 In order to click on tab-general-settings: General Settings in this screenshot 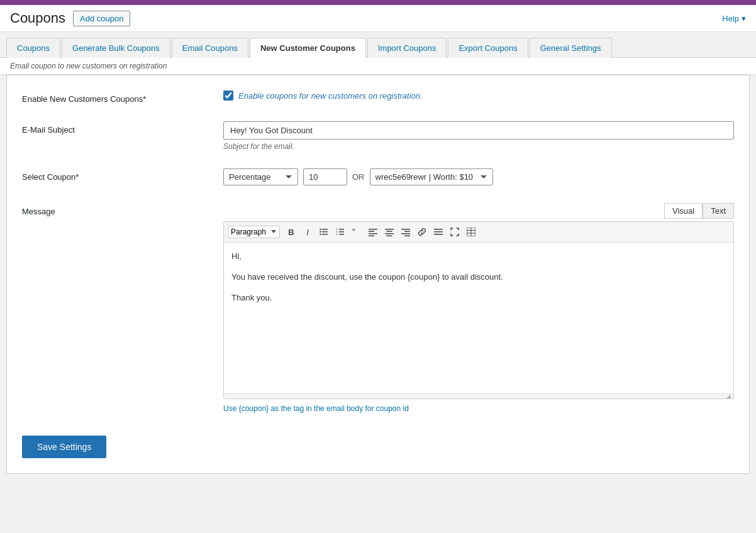, I will do `click(571, 48)`.